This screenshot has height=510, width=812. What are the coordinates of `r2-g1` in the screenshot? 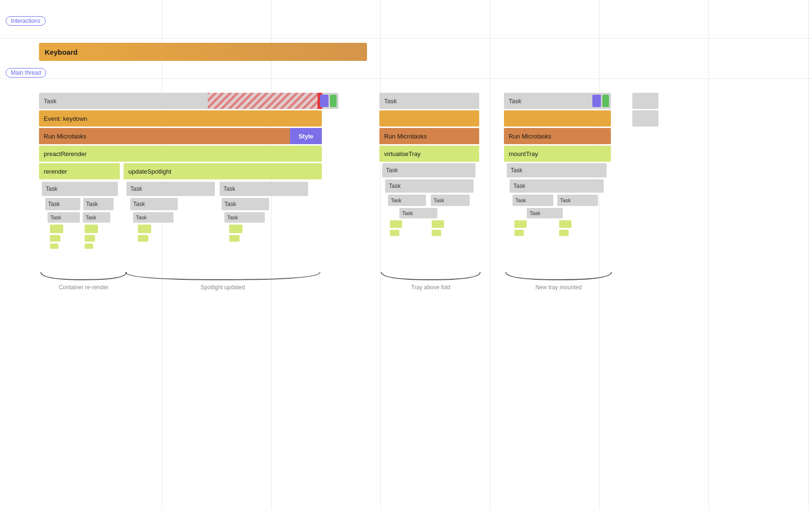 It's located at (521, 224).